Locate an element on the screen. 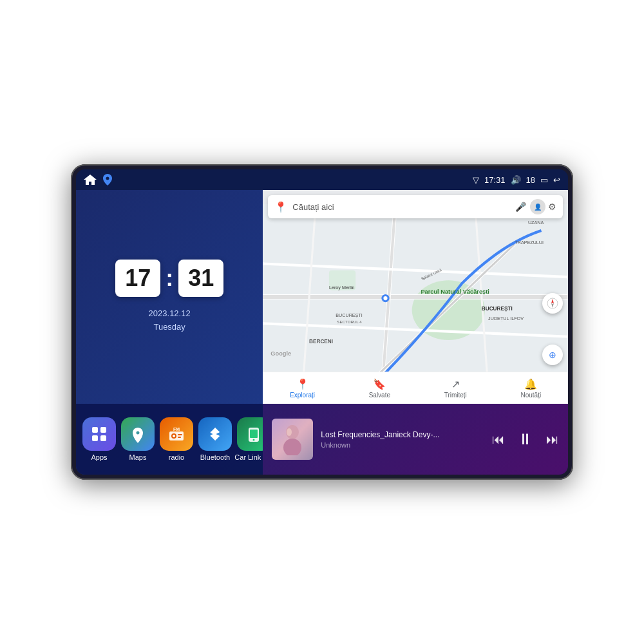 This screenshot has height=644, width=644. maps-label: Maps is located at coordinates (138, 457).